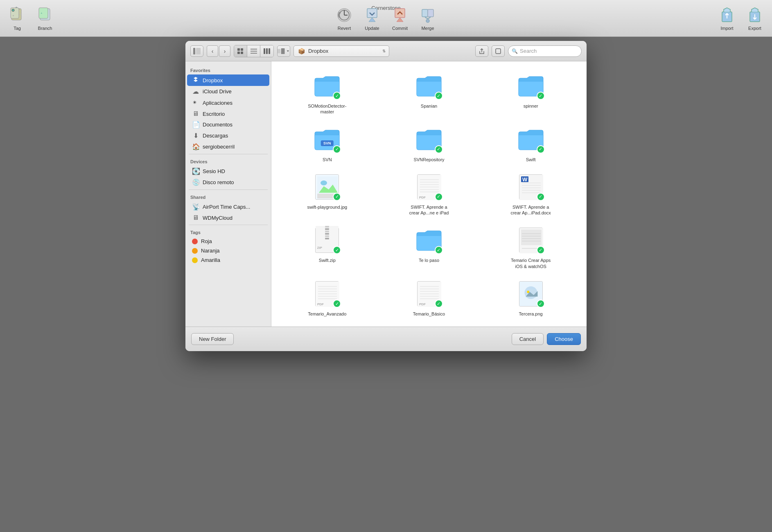 The height and width of the screenshot is (532, 772). Describe the element at coordinates (727, 18) in the screenshot. I see `toolbar-item-import: Import` at that location.